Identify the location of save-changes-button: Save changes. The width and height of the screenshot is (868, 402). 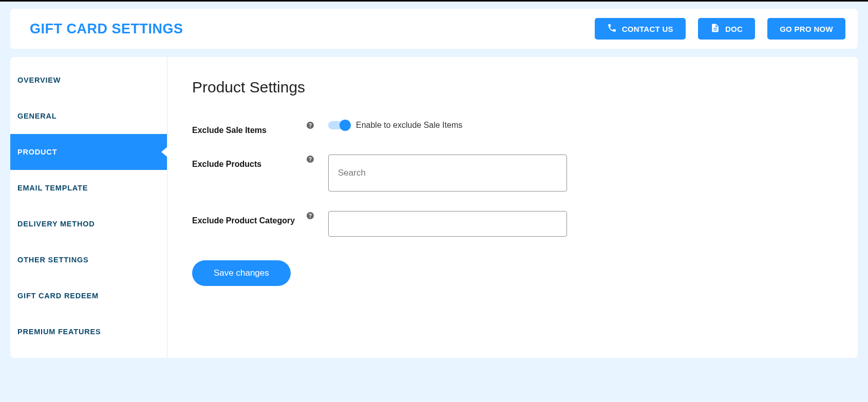
(241, 273).